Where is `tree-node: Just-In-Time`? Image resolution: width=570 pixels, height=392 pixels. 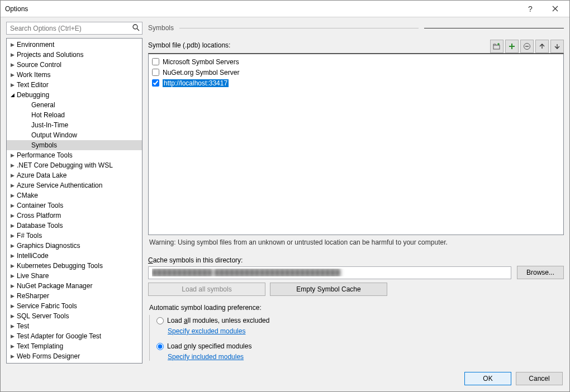
tree-node: Just-In-Time is located at coordinates (74, 125).